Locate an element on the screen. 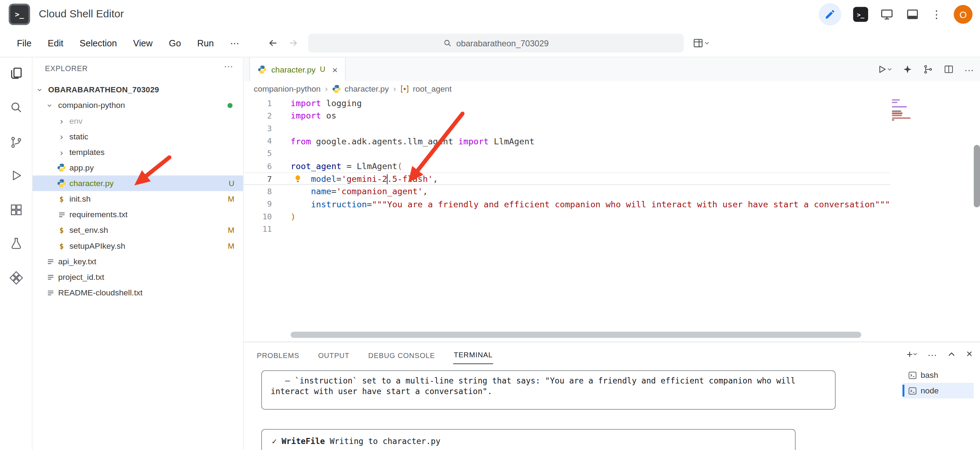  tree-item-obarabaratheon-703029: ›OBARABARATHEON_703029 is located at coordinates (138, 90).